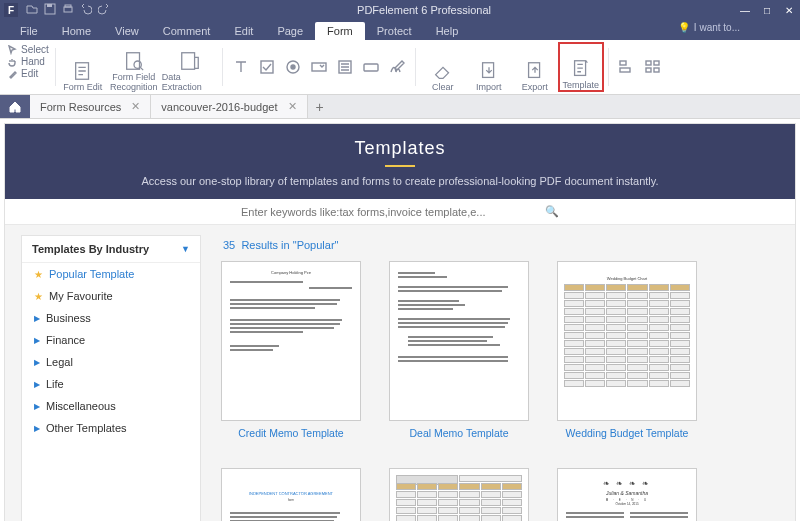 The width and height of the screenshot is (800, 521). Describe the element at coordinates (290, 31) in the screenshot. I see `menu-page: Page` at that location.